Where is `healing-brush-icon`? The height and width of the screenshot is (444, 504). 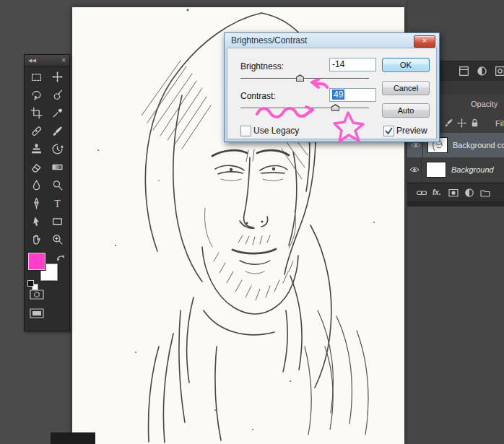 healing-brush-icon is located at coordinates (36, 131).